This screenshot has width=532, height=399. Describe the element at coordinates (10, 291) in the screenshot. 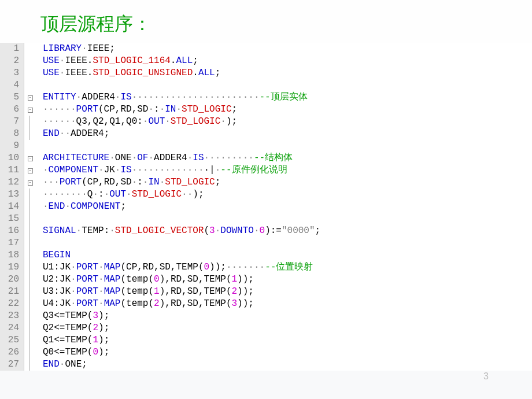

I see `line-number: 21` at that location.